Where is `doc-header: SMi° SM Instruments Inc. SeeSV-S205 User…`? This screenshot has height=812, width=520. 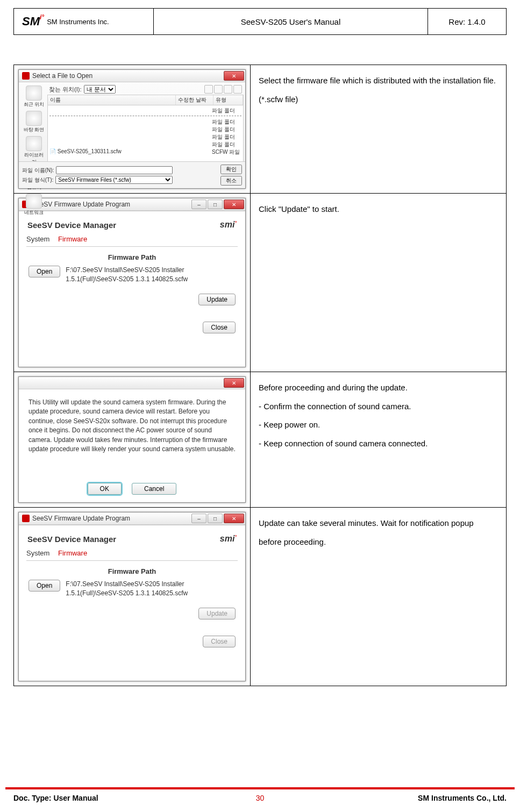
doc-header: SMi° SM Instruments Inc. SeeSV-S205 User… is located at coordinates (260, 22).